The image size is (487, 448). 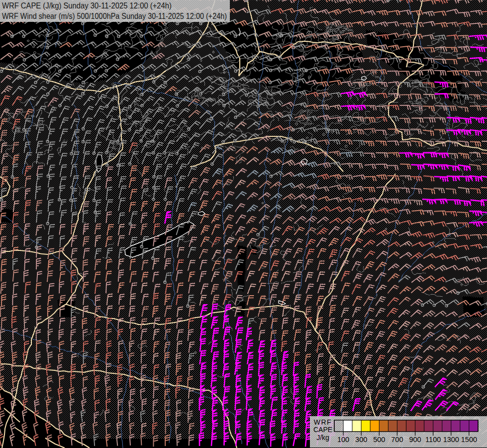 What do you see at coordinates (87, 5) in the screenshot?
I see `svg-text:WRF CAPE (J/kg) Sunday 30-11-2: WRF CAPE (J/kg) Sunday 30-11-2025 12:00 …` at bounding box center [87, 5].